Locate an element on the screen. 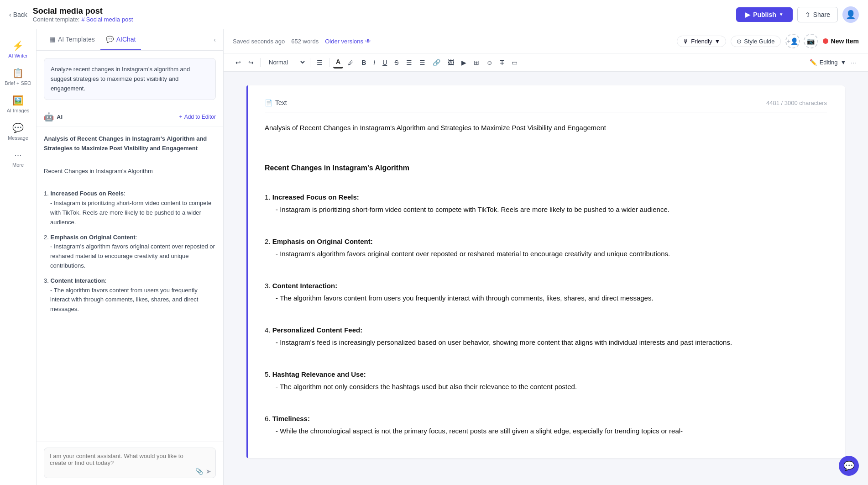 This screenshot has width=868, height=485. ai-response-title: Analysis of Recent Changes in Instagram'… is located at coordinates (130, 144).